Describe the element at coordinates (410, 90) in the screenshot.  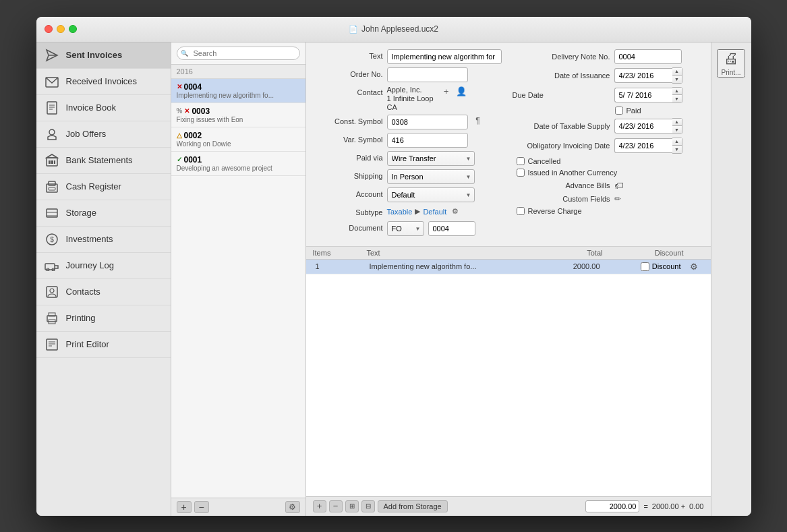
I see `contact-name: Apple, Inc.` at that location.